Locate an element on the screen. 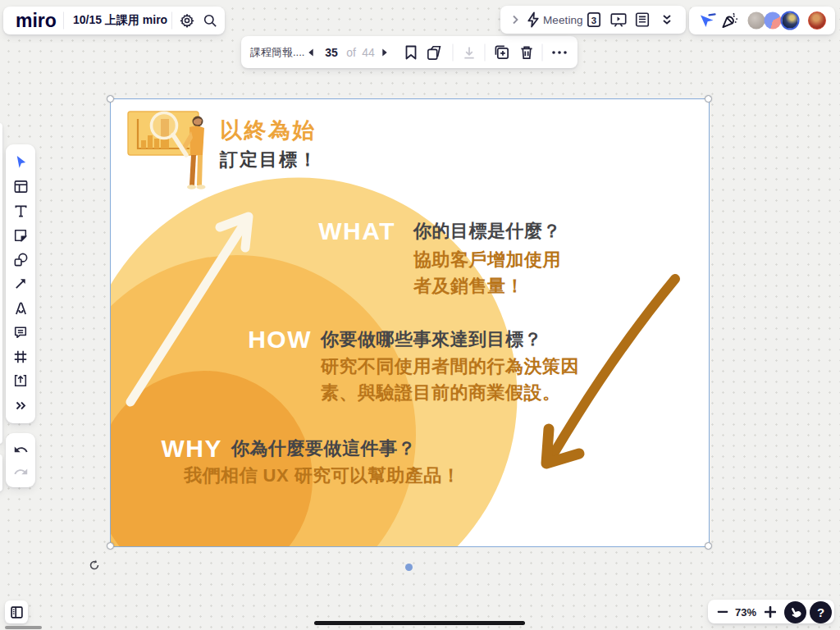 This screenshot has height=630, width=840. shapes-tool is located at coordinates (21, 259).